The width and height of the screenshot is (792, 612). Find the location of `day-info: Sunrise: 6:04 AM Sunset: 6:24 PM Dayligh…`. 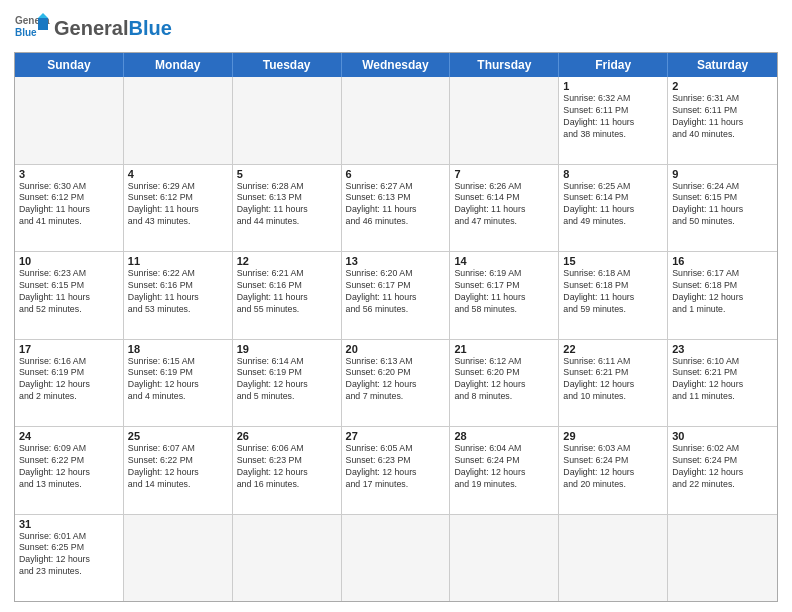

day-info: Sunrise: 6:04 AM Sunset: 6:24 PM Dayligh… is located at coordinates (504, 467).